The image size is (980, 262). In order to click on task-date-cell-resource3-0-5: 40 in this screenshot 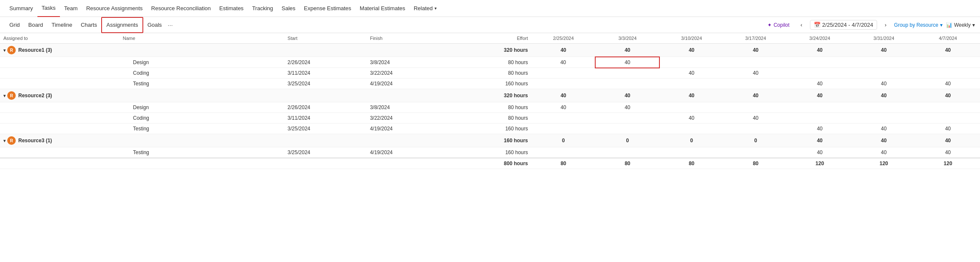, I will do `click(883, 153)`.